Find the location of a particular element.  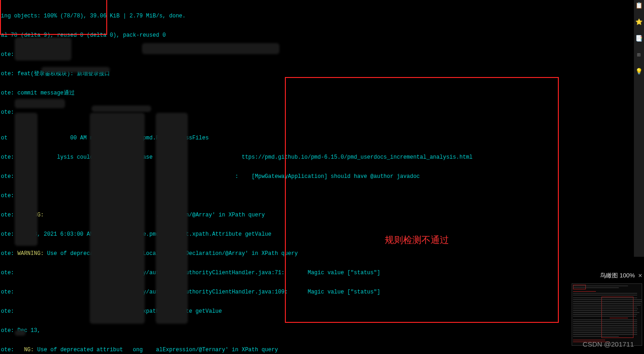

line-warning: ote: WARNING: Use of deprecated attribut… is located at coordinates (318, 254).